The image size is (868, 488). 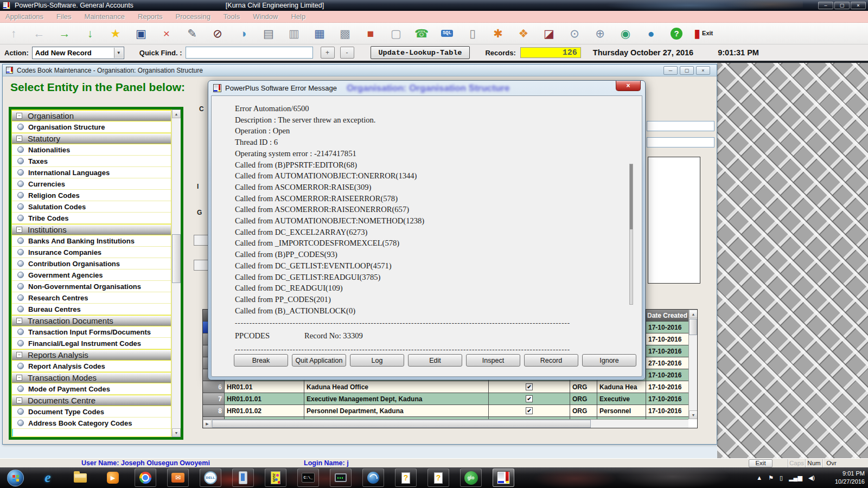 I want to click on taskbar-item-mail: ✉, so click(x=178, y=478).